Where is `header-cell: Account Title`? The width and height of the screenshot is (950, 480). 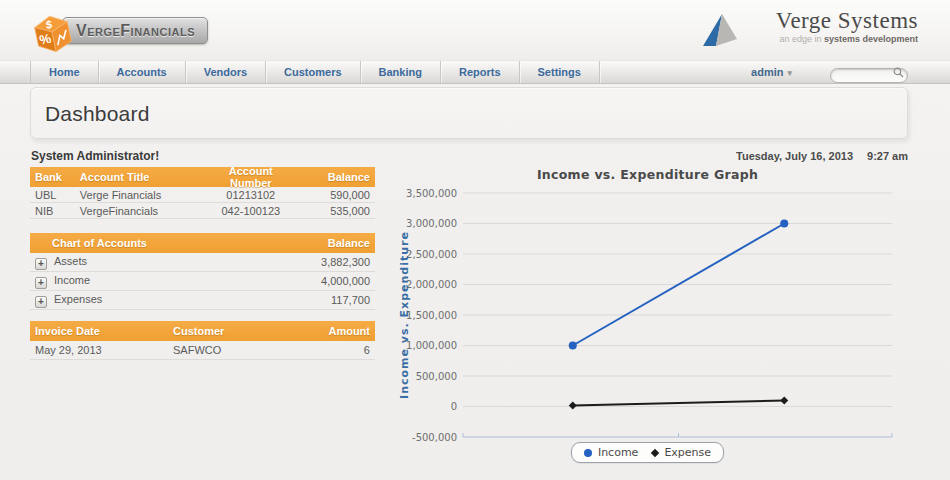
header-cell: Account Title is located at coordinates (139, 177).